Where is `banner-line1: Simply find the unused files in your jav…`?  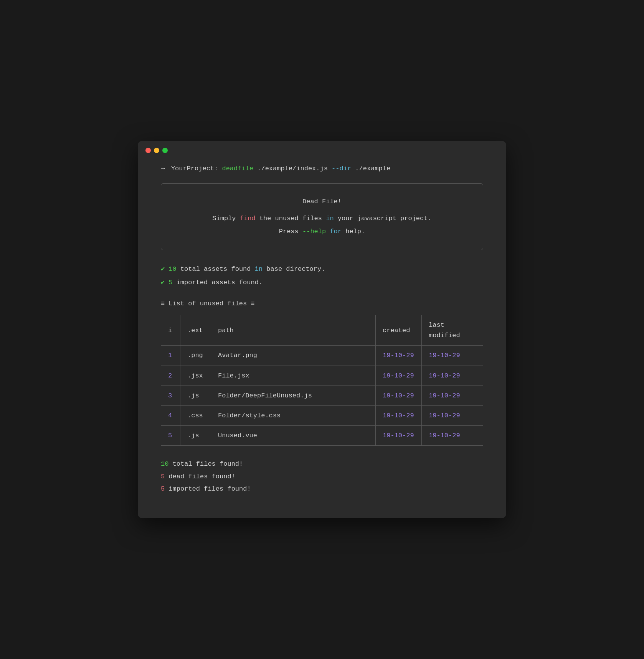 banner-line1: Simply find the unused files in your jav… is located at coordinates (322, 219).